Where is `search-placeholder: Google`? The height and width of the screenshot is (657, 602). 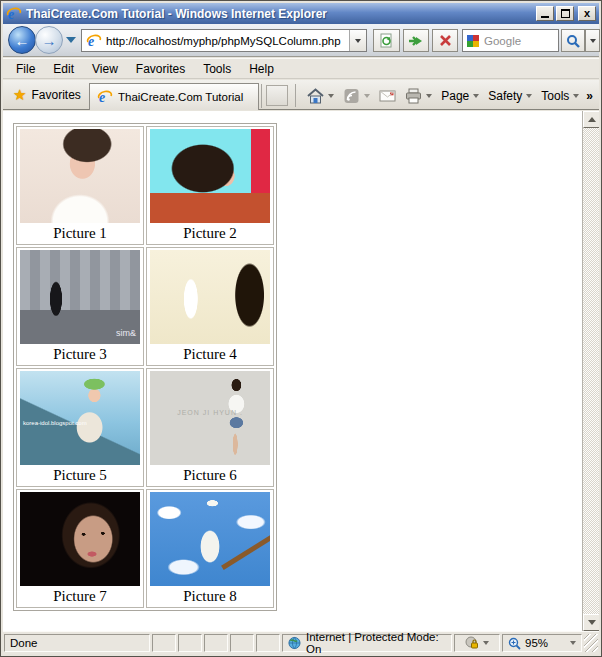
search-placeholder: Google is located at coordinates (502, 41).